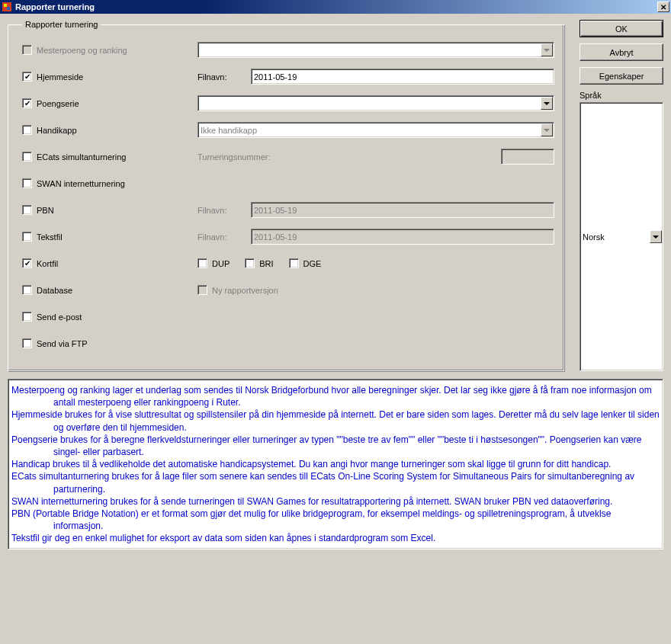  I want to click on sendepost-label: Send e-post, so click(59, 317).